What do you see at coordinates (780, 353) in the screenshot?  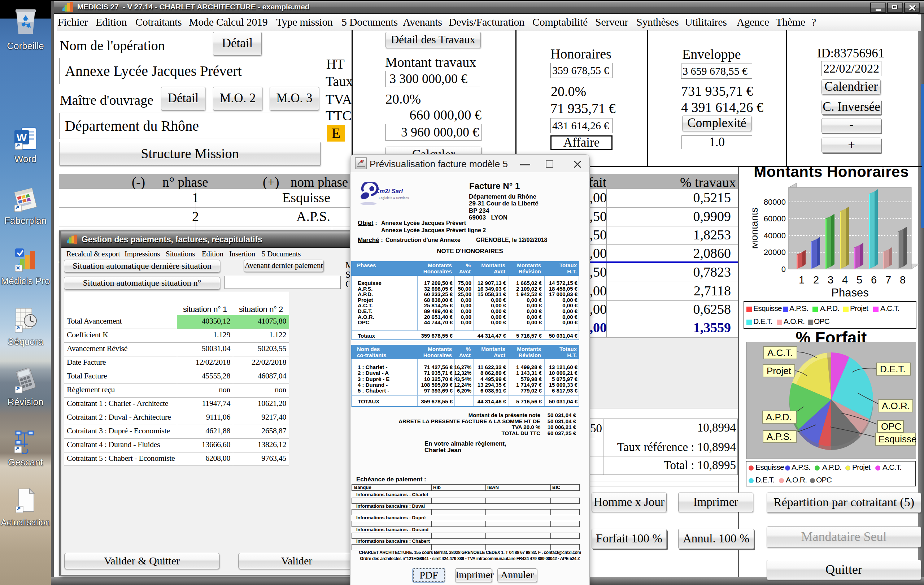 I see `svg-text: A.C.T.` at bounding box center [780, 353].